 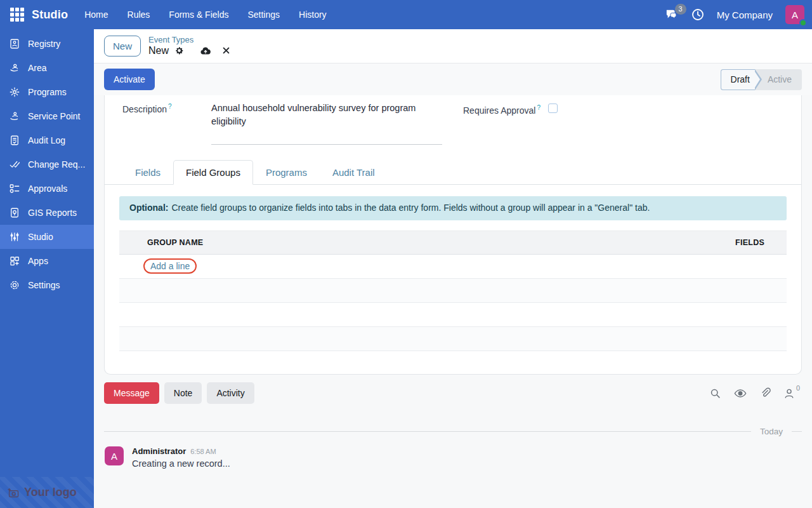 What do you see at coordinates (148, 208) in the screenshot?
I see `banner-bold: Optional:` at bounding box center [148, 208].